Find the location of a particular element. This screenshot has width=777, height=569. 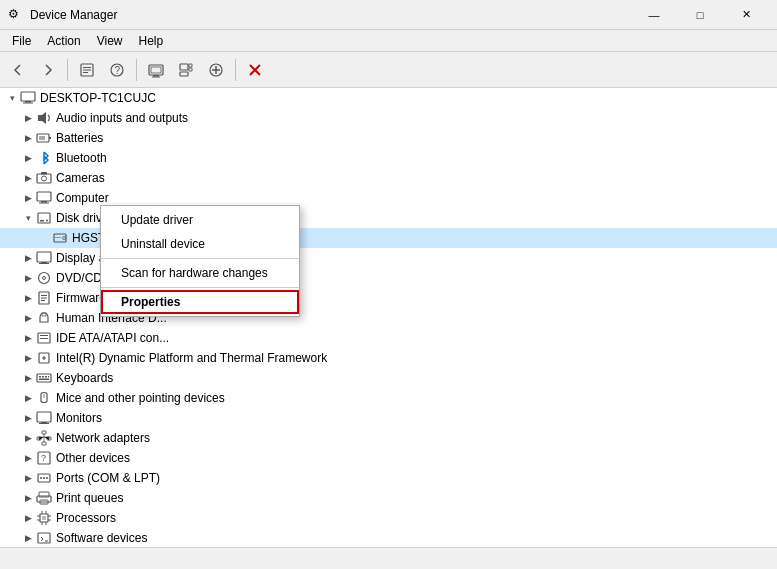

device-manager-button is located at coordinates (186, 70).